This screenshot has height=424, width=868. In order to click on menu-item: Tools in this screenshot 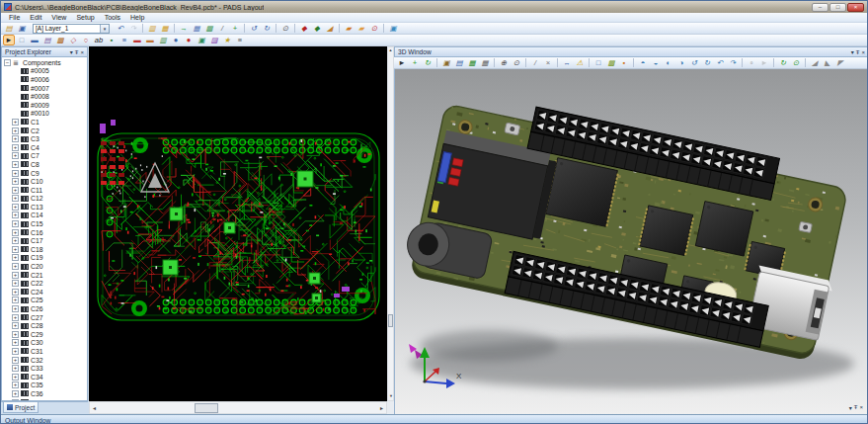, I will do `click(113, 18)`.